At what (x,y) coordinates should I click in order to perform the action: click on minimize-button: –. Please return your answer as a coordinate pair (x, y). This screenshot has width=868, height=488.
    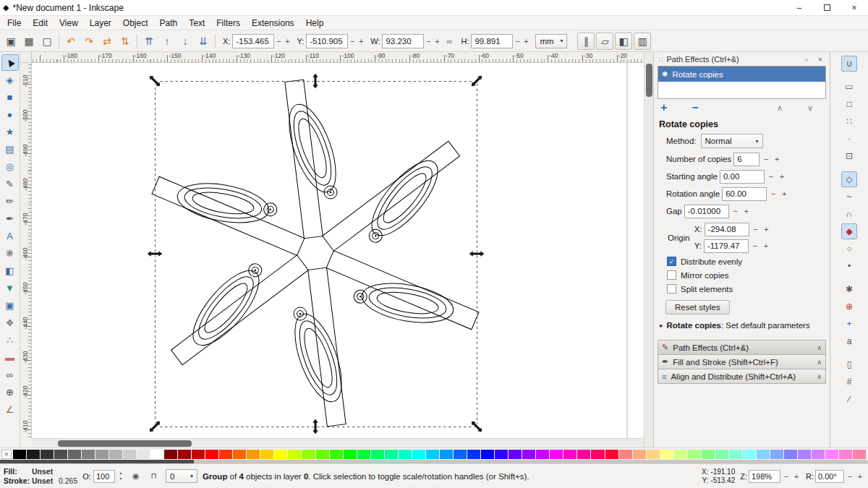
    Looking at the image, I should click on (799, 7).